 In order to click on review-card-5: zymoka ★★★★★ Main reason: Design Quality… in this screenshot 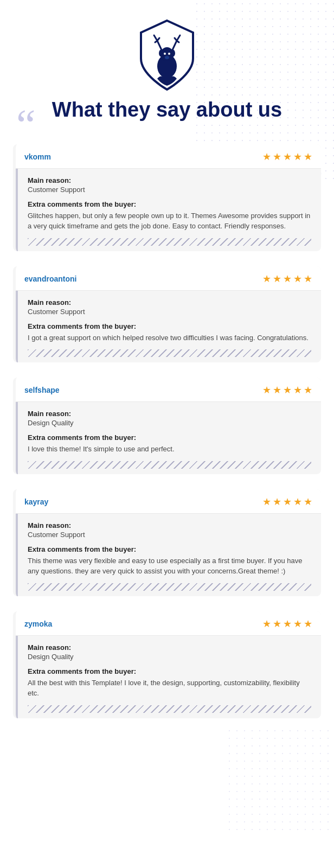, I will do `click(167, 665)`.